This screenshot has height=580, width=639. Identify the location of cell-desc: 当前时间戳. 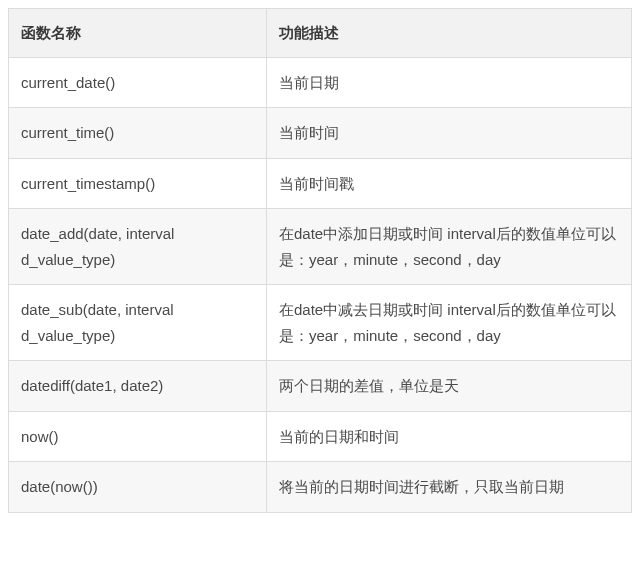
(450, 184).